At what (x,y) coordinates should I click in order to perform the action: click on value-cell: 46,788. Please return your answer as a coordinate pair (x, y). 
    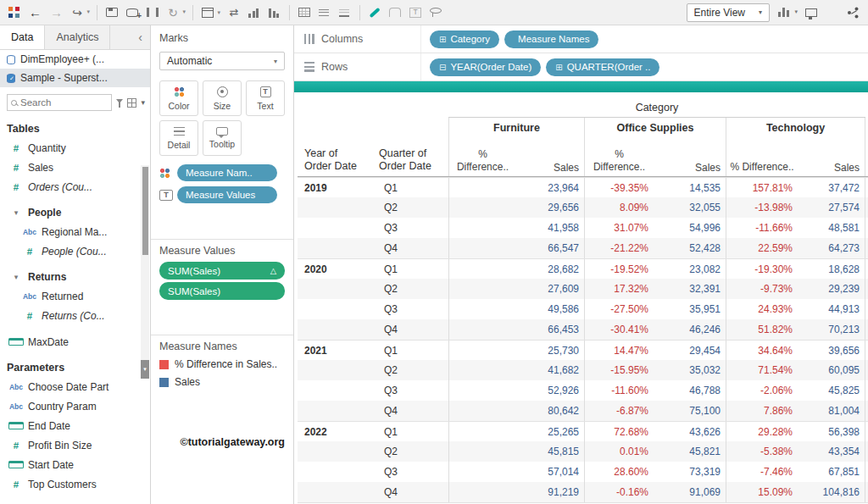
    Looking at the image, I should click on (690, 390).